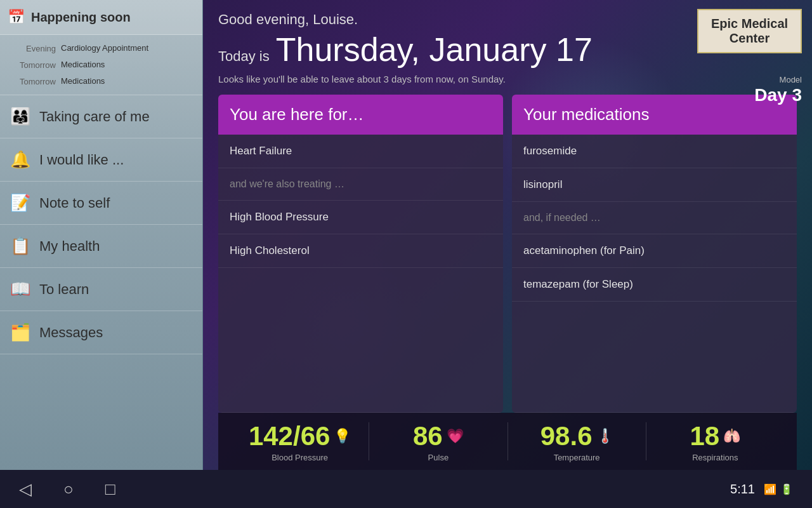  What do you see at coordinates (102, 81) in the screenshot?
I see `event-row-3: Tomorrow Medications` at bounding box center [102, 81].